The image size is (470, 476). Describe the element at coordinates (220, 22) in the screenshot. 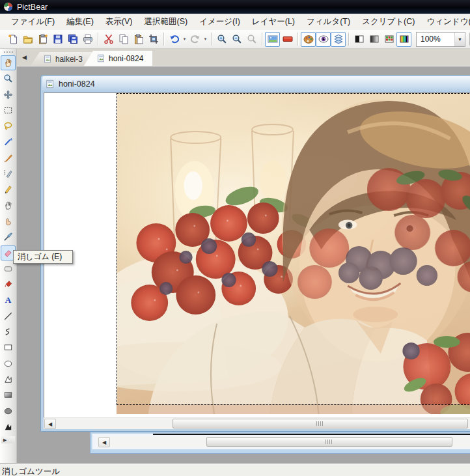

I see `menu-image: イメージ(I)` at that location.